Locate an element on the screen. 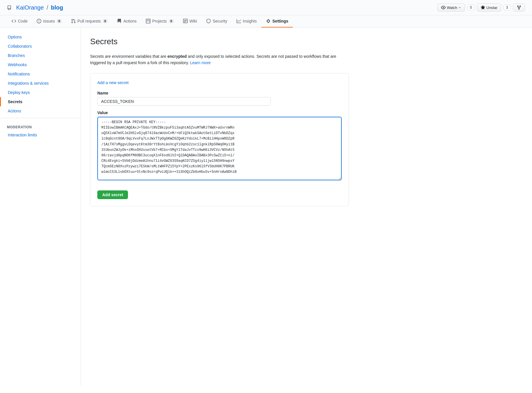 This screenshot has height=393, width=532. repo-title: KaiOrange / blog is located at coordinates (40, 8).